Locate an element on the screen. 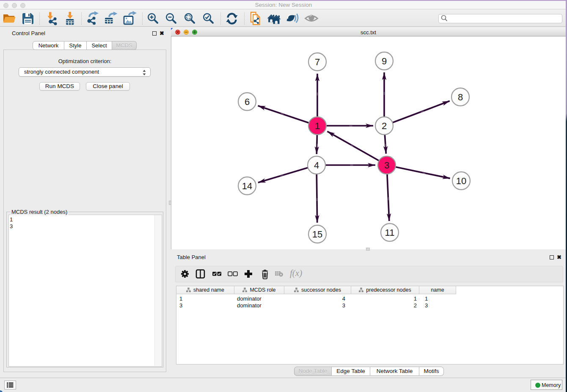 This screenshot has height=392, width=567. svg-text: 11 is located at coordinates (390, 233).